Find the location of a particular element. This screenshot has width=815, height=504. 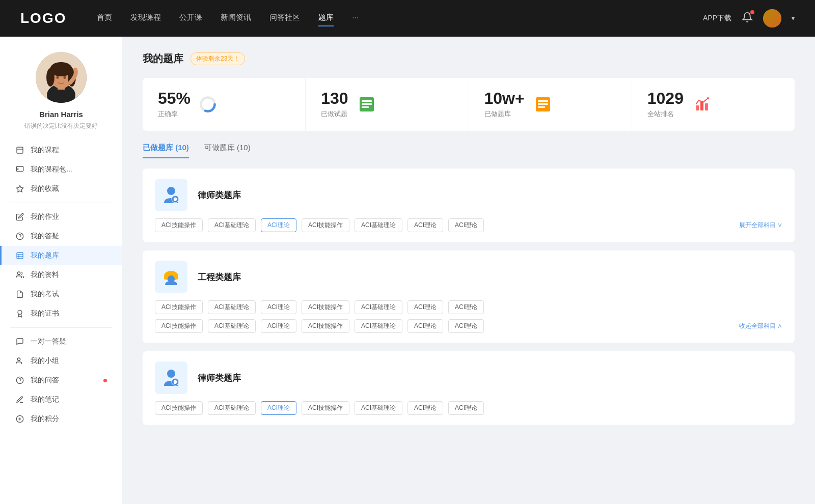

sidebar-item-certificate: 我的证书 is located at coordinates (61, 314).